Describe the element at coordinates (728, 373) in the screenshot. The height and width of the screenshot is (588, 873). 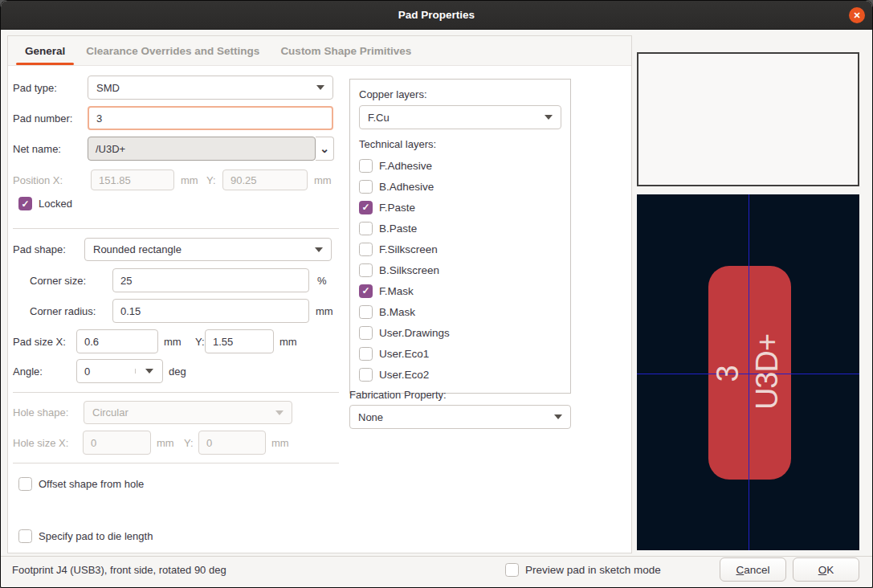
I see `pad-number-preview-text: 3` at that location.